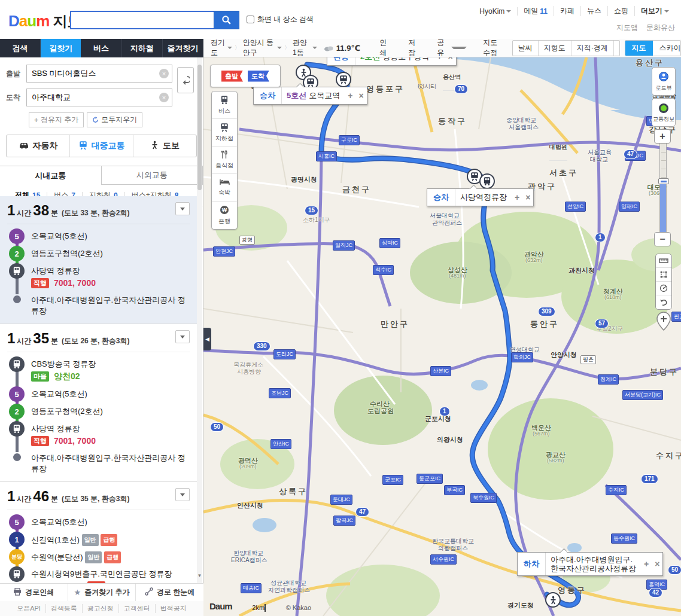  What do you see at coordinates (61, 48) in the screenshot?
I see `nav-tab: 길찾기` at bounding box center [61, 48].